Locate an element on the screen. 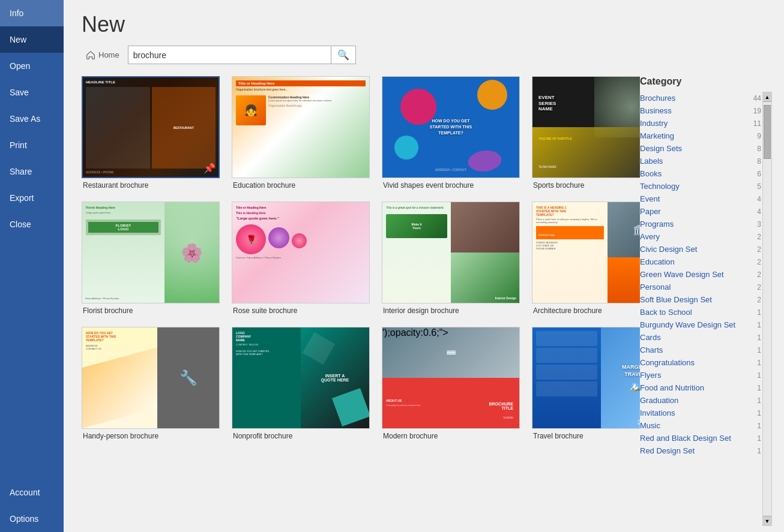  category-item-label: Back to School is located at coordinates (666, 312).